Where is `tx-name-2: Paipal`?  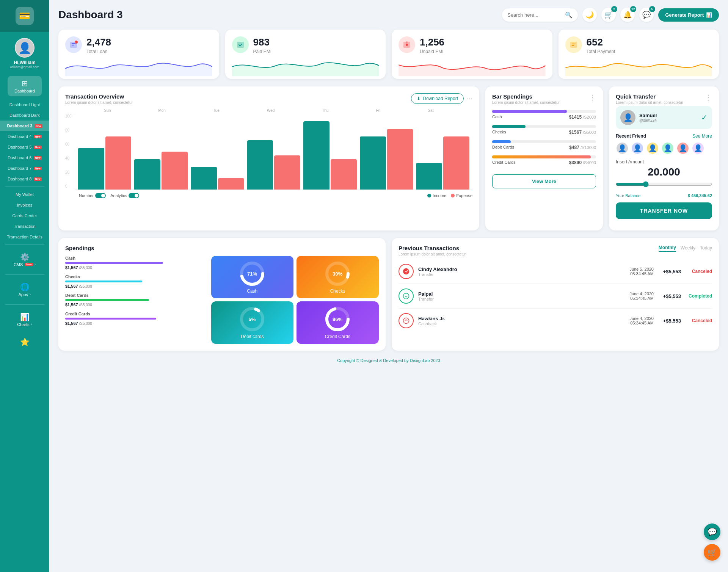 tx-name-2: Paipal is located at coordinates (516, 294).